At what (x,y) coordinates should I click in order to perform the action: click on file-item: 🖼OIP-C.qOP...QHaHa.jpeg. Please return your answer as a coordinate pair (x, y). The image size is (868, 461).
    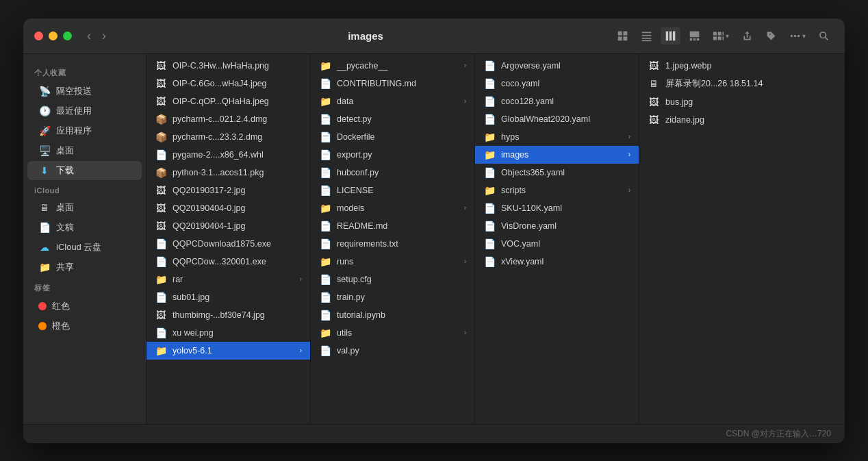
    Looking at the image, I should click on (229, 101).